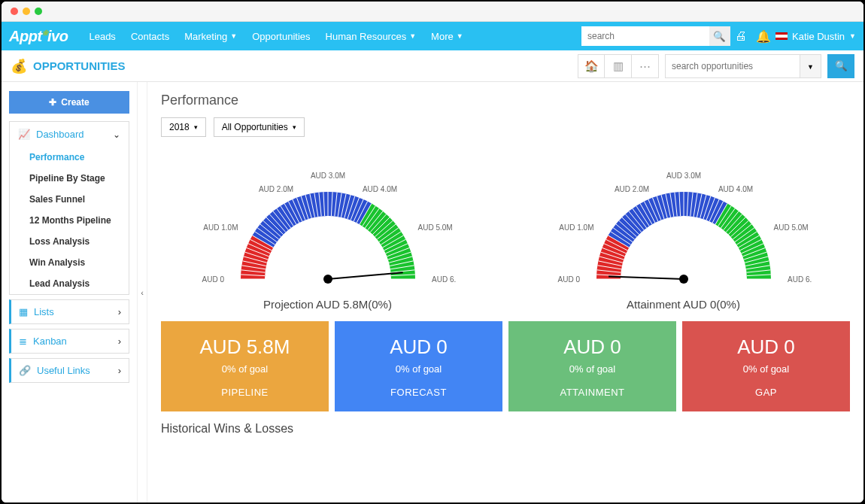 The width and height of the screenshot is (865, 504). What do you see at coordinates (645, 36) in the screenshot?
I see `global-search-input` at bounding box center [645, 36].